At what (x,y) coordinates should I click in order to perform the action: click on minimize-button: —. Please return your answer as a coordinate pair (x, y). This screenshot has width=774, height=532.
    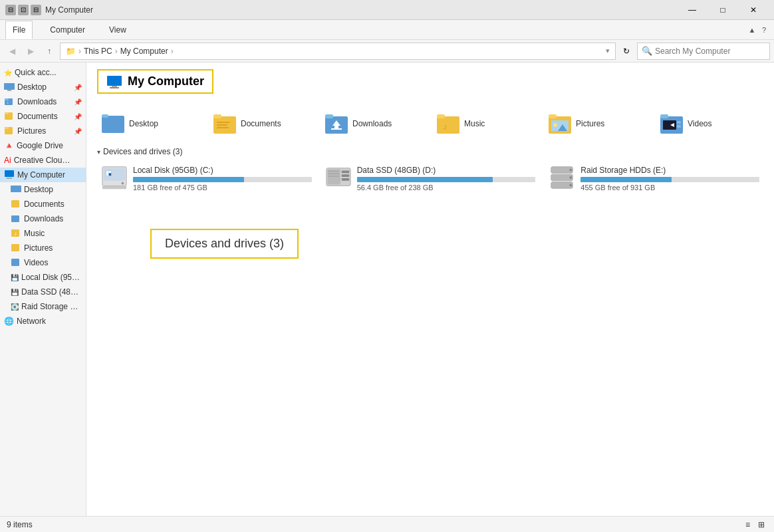
    Looking at the image, I should click on (692, 10).